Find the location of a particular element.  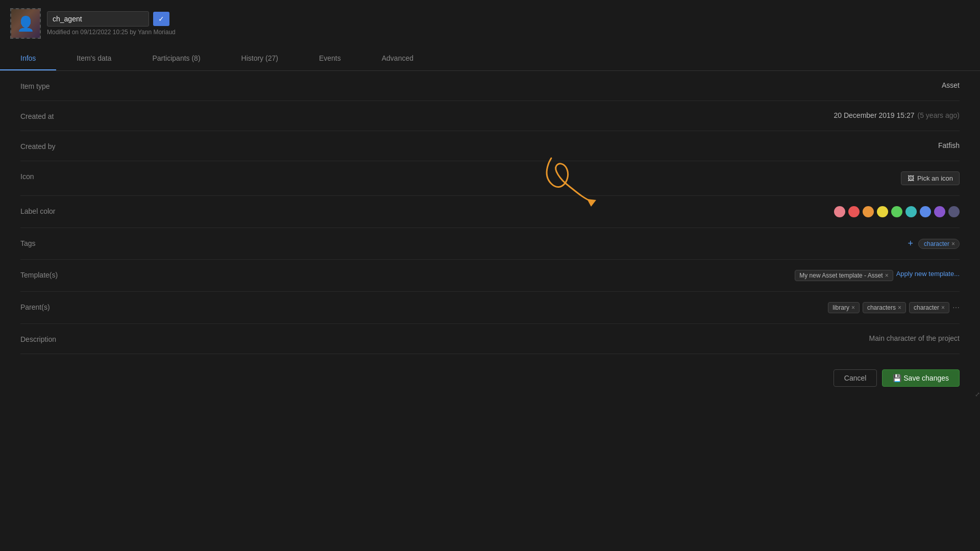

tabs: Infos Item's data Participants (8) Histo… is located at coordinates (490, 59).